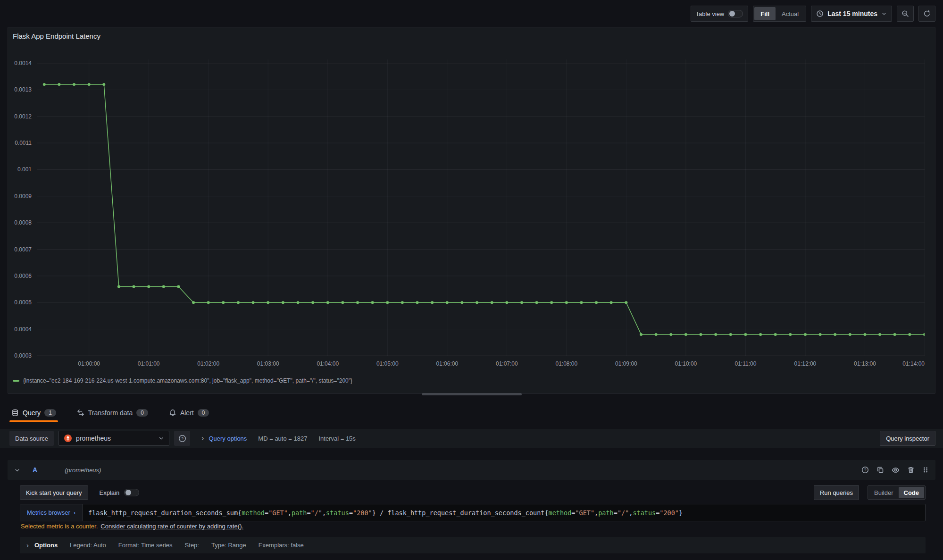 This screenshot has width=943, height=560. I want to click on refresh-button, so click(927, 14).